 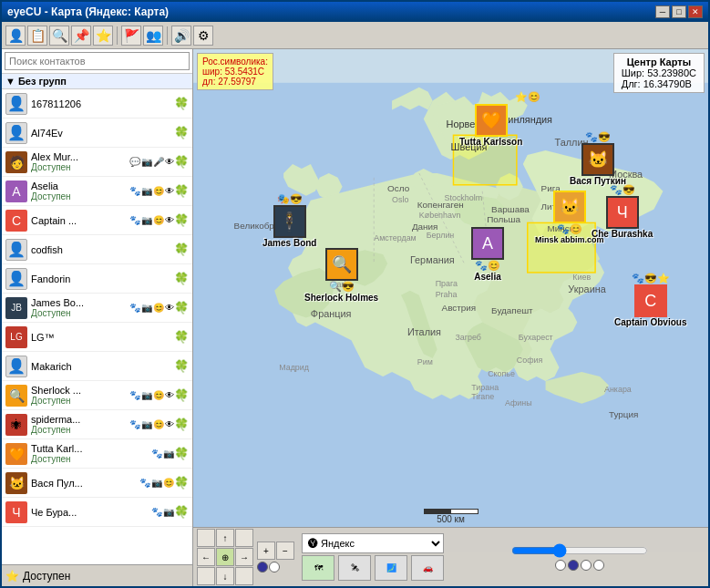 What do you see at coordinates (266, 551) in the screenshot?
I see `zoom-in-button: +` at bounding box center [266, 551].